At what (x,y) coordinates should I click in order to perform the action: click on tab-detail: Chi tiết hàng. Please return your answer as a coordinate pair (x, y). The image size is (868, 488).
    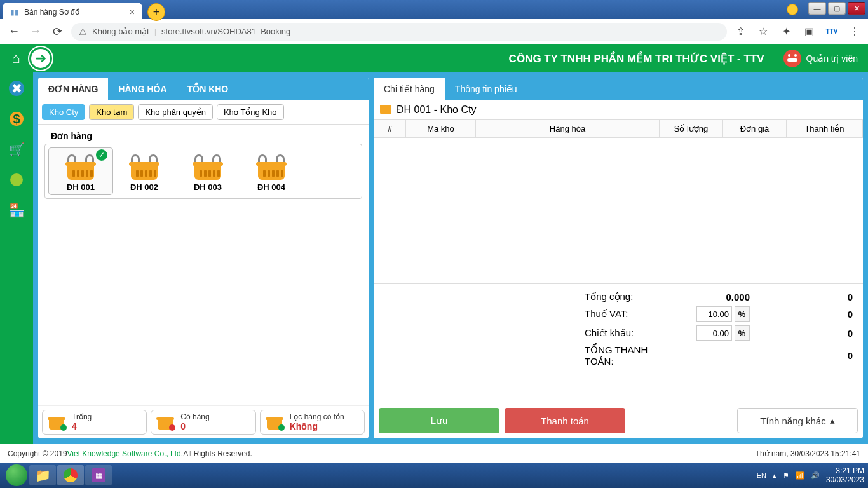
    Looking at the image, I should click on (409, 89).